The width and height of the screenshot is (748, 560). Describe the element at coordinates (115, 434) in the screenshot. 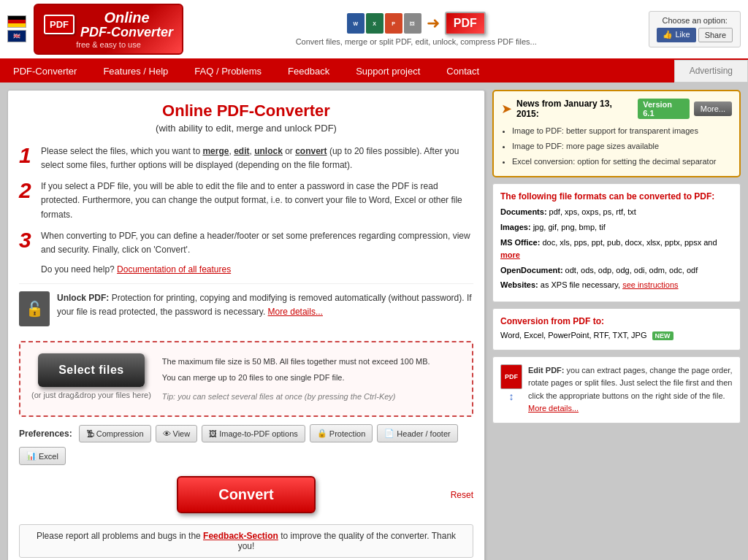

I see `pref-compression: 🗜 Compression` at that location.